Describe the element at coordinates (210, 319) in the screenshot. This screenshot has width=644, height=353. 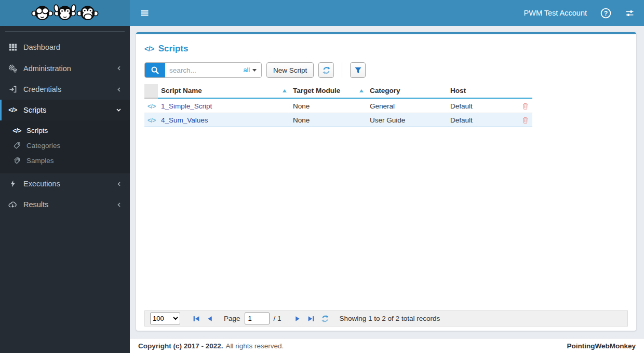
I see `previous-page-button` at that location.